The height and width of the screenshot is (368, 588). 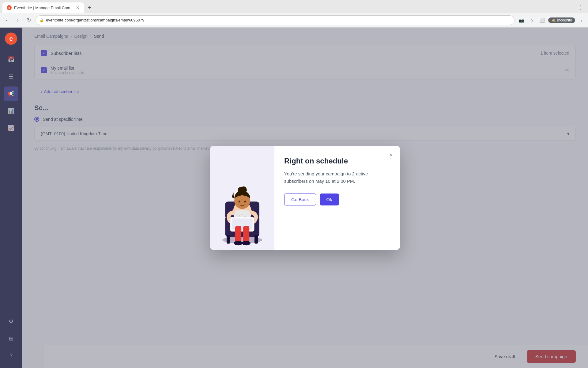 What do you see at coordinates (18, 20) in the screenshot?
I see `forward-button: ›` at bounding box center [18, 20].